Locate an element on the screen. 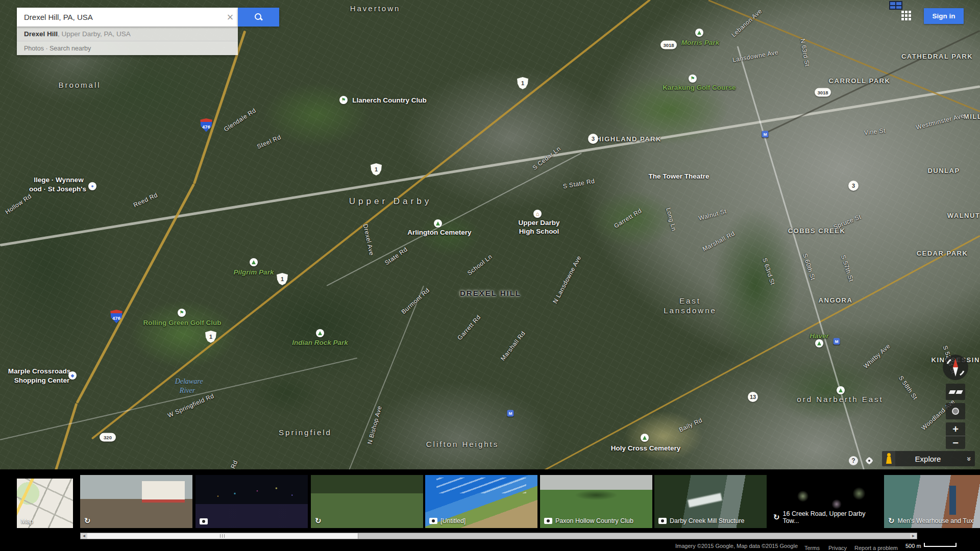 Image resolution: width=980 pixels, height=551 pixels. route-shield: 1 is located at coordinates (523, 83).